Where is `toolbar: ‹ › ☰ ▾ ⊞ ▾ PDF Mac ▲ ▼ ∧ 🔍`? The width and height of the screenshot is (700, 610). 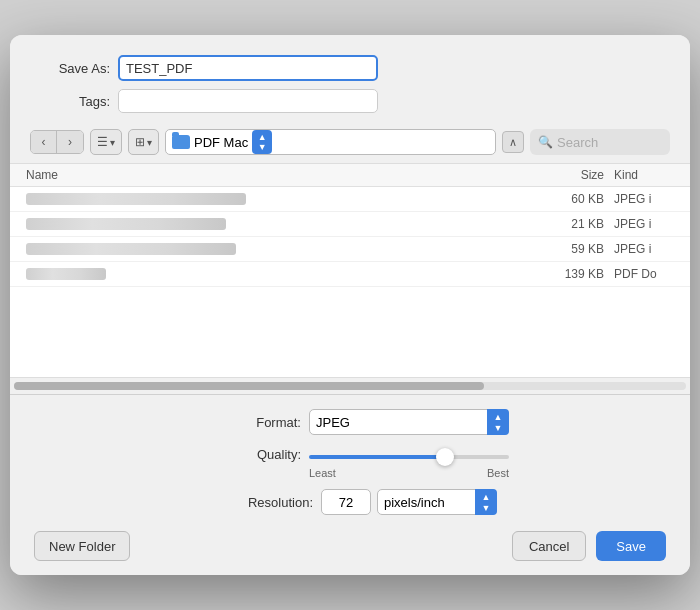 toolbar: ‹ › ☰ ▾ ⊞ ▾ PDF Mac ▲ ▼ ∧ 🔍 is located at coordinates (350, 142).